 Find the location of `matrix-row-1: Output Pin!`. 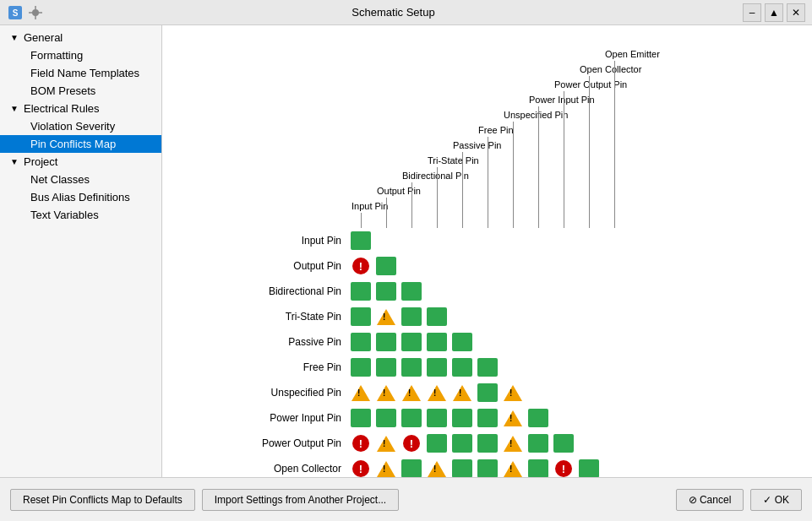

matrix-row-1: Output Pin! is located at coordinates (492, 266).